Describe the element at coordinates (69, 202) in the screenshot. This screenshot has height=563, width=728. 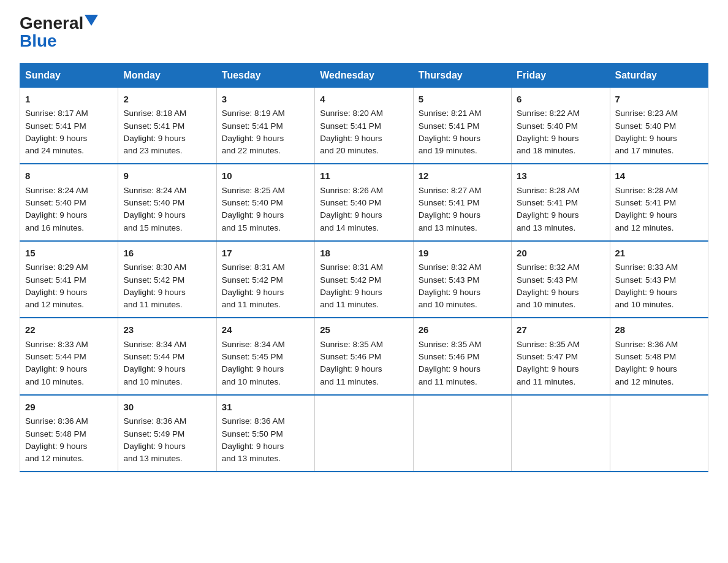
I see `calendar-cell: 8Sunrise: 8:24 AMSunset: 5:40 PMDaylight…` at that location.